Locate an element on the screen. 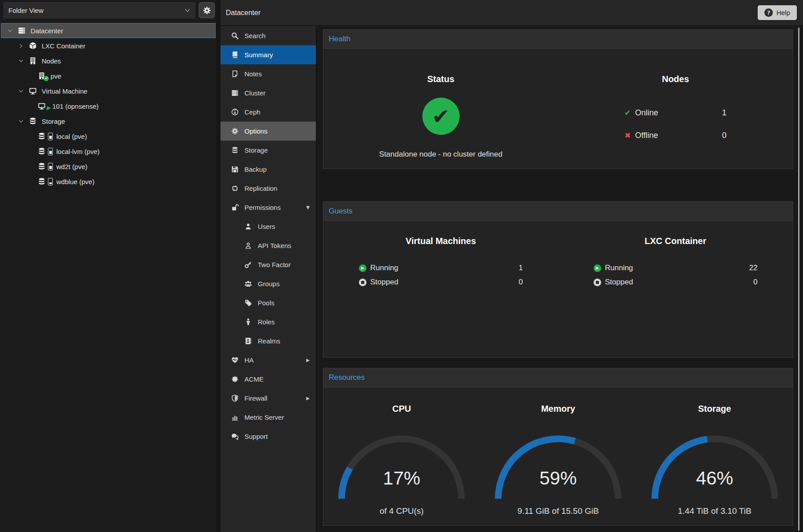  menu-item-groups: Groups is located at coordinates (268, 284).